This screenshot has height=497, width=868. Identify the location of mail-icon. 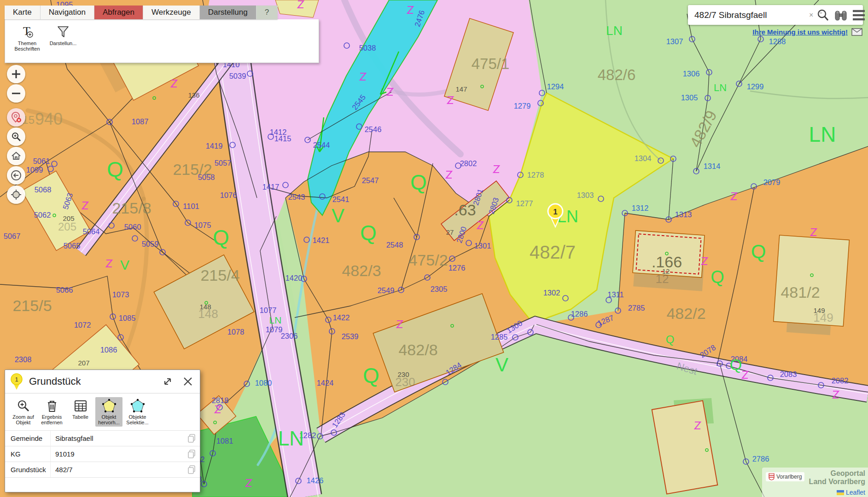
(857, 32).